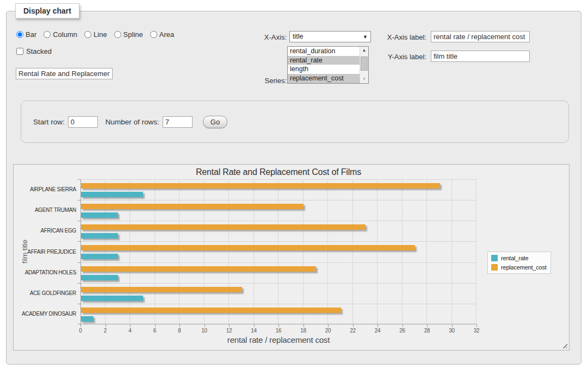 This screenshot has height=370, width=588. What do you see at coordinates (324, 61) in the screenshot?
I see `series-option-rental_rate: rental_rate` at bounding box center [324, 61].